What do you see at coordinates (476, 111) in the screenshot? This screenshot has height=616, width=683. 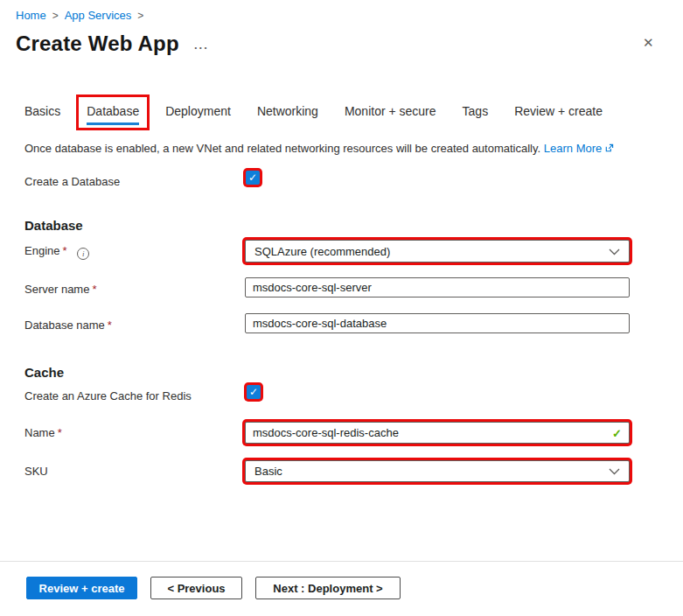 I see `tab-tags: Tags` at bounding box center [476, 111].